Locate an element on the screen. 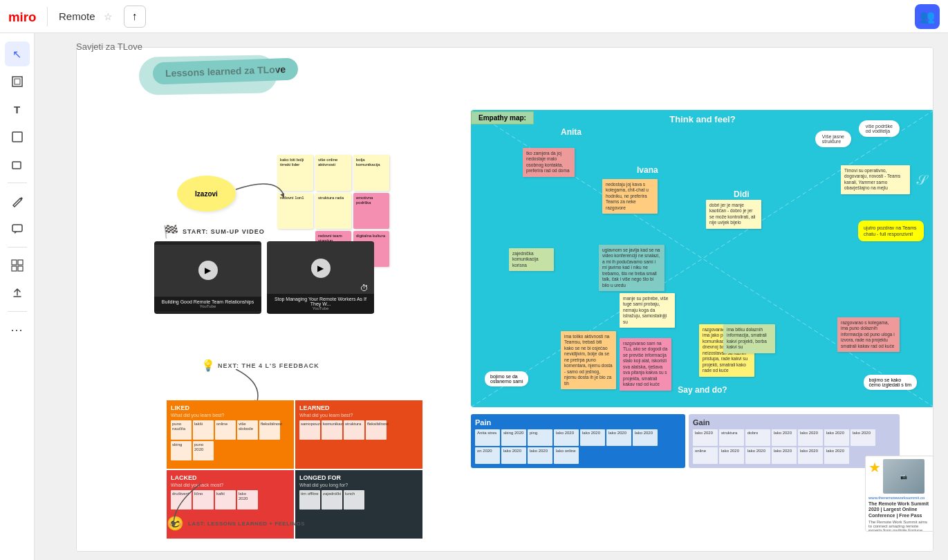 The height and width of the screenshot is (560, 948). liked-sub: What did you learn best? is located at coordinates (230, 415).